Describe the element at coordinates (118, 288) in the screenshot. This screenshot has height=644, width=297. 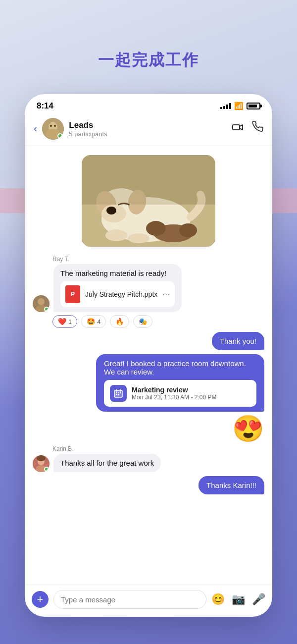
I see `ray-message-bubble: The marketing material is ready! P July …` at that location.